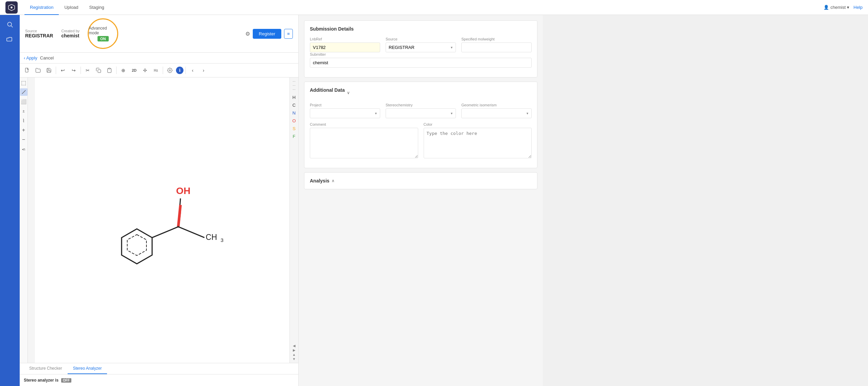 The image size is (868, 386). Describe the element at coordinates (421, 111) in the screenshot. I see `additional-fields-row1: Project Stereochemistry` at that location.